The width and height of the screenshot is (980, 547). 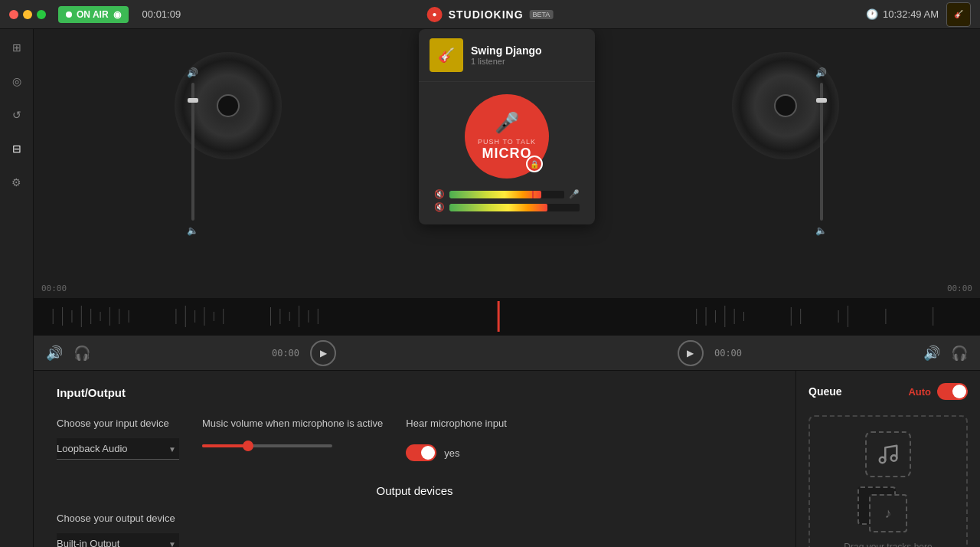 I want to click on vu-mute-icon: 🔇, so click(x=439, y=195).